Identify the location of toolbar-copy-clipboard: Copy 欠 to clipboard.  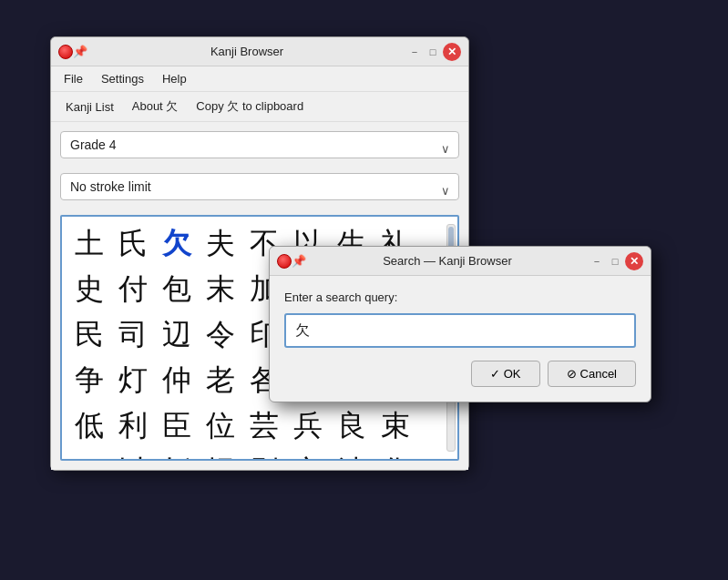
(250, 107).